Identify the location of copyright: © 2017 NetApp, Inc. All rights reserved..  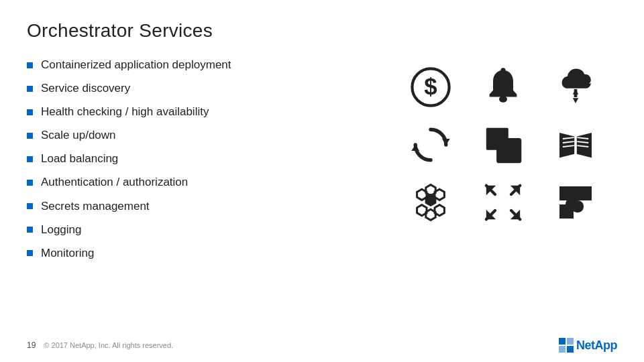
(109, 345).